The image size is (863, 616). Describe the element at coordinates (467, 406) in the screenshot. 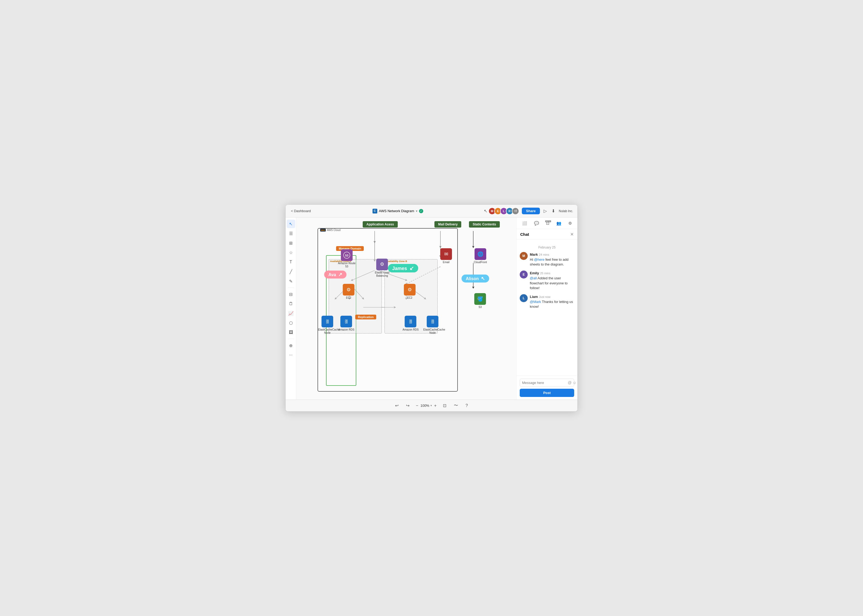

I see `help-button: ?` at that location.